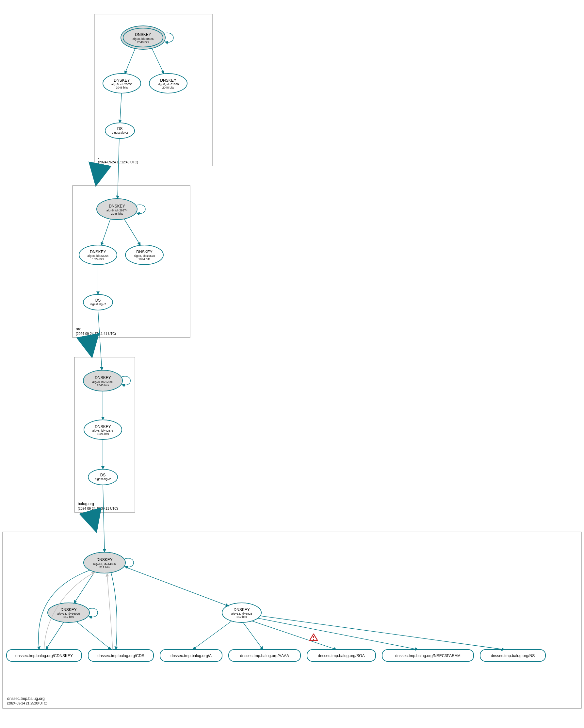  What do you see at coordinates (93, 613) in the screenshot?
I see `dnssec-zsk1-self-sign` at bounding box center [93, 613].